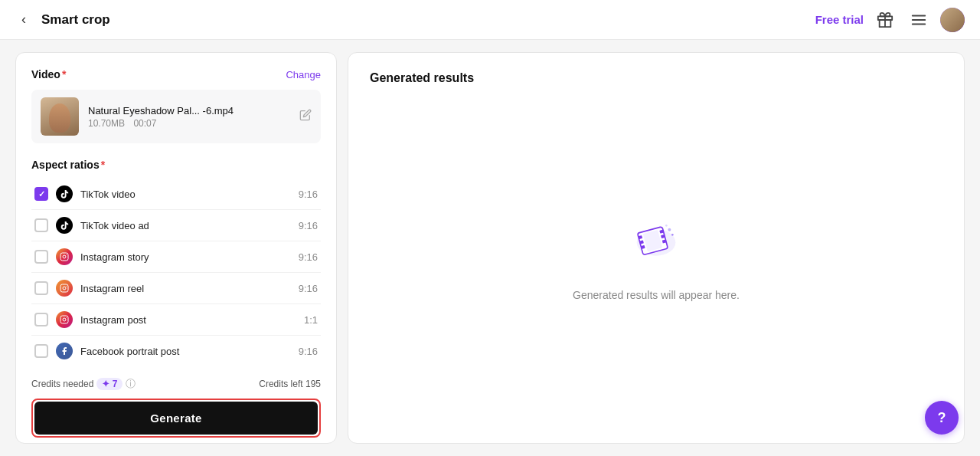  I want to click on aspect-name-tiktok-video-ad: TikTok video ad, so click(185, 225).